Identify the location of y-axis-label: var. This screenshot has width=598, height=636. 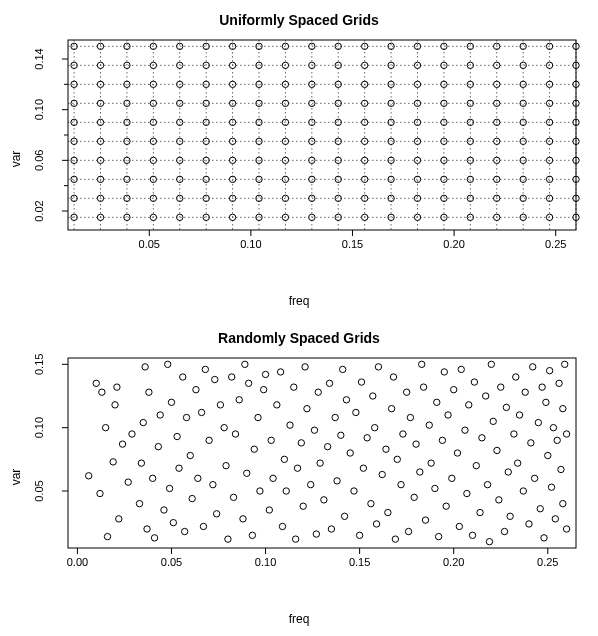
(16, 160).